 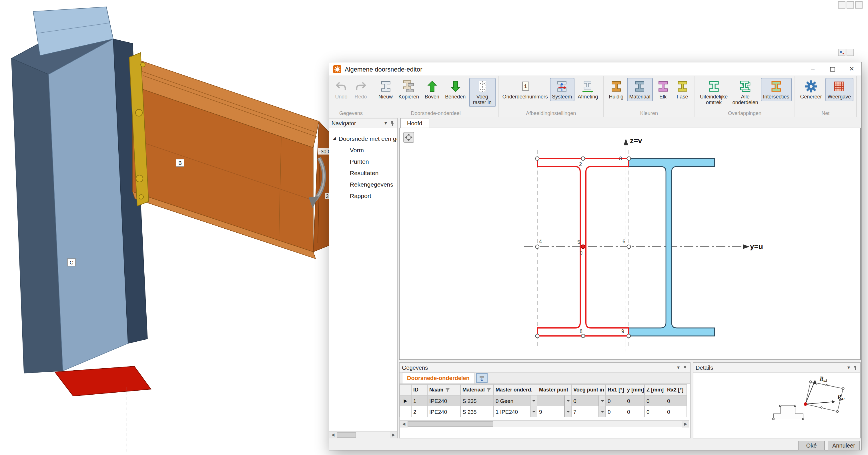 I want to click on tree-item-rapport: Rapport, so click(x=363, y=196).